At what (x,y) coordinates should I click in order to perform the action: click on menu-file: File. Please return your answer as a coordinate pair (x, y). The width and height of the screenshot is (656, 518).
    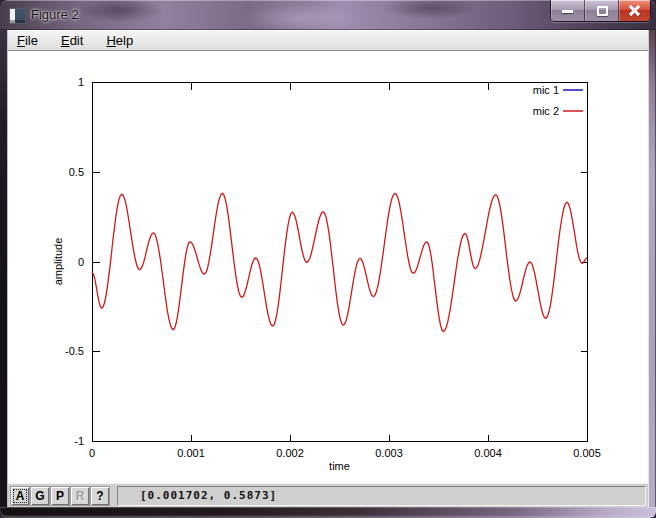
    Looking at the image, I should click on (28, 40).